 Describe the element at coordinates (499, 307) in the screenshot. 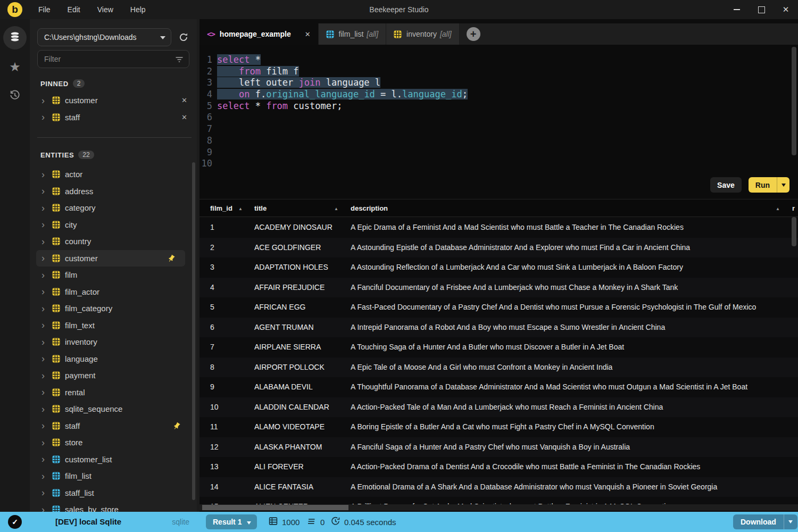

I see `table-row: 5AFRICAN EGGA Fast-Paced Documentary of …` at that location.